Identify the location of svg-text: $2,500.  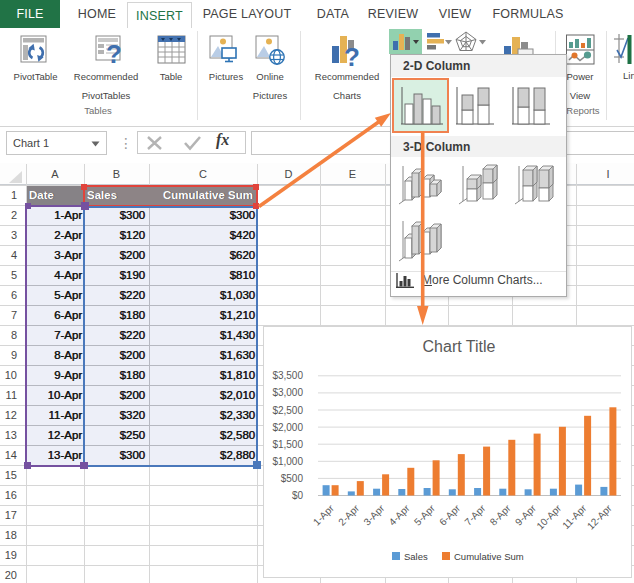
(288, 410).